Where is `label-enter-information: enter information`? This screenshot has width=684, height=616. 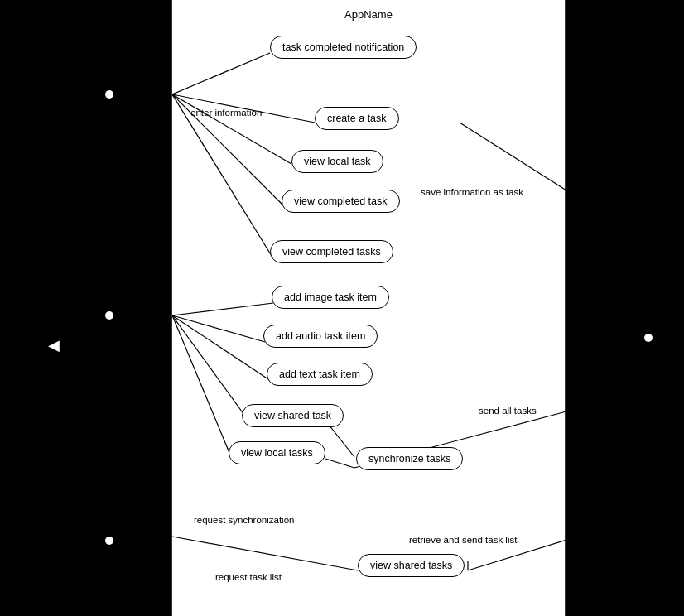
label-enter-information: enter information is located at coordinates (226, 113).